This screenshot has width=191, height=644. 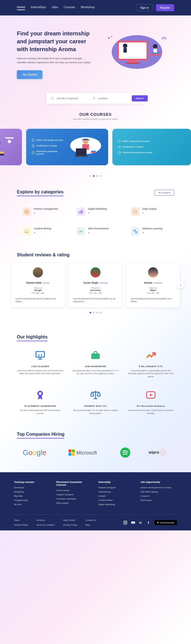 I want to click on all-category-button: All Category, so click(x=164, y=193).